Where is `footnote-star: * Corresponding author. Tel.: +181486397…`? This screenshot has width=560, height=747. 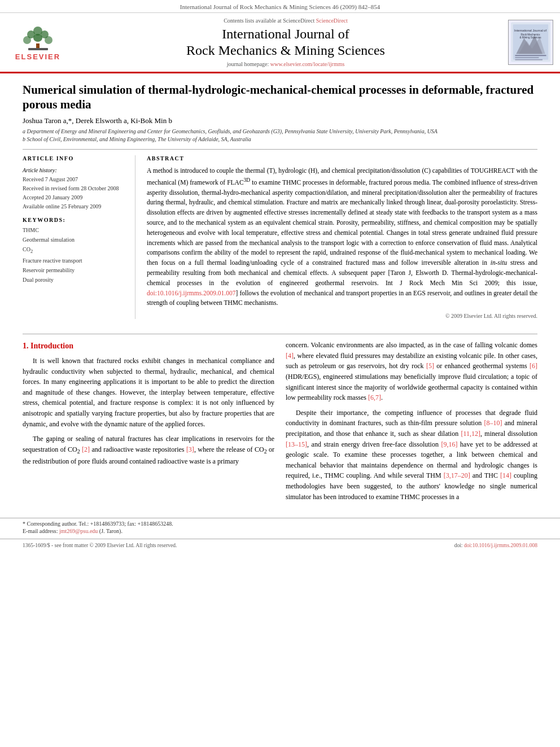 footnote-star: * Corresponding author. Tel.: +181486397… is located at coordinates (280, 524).